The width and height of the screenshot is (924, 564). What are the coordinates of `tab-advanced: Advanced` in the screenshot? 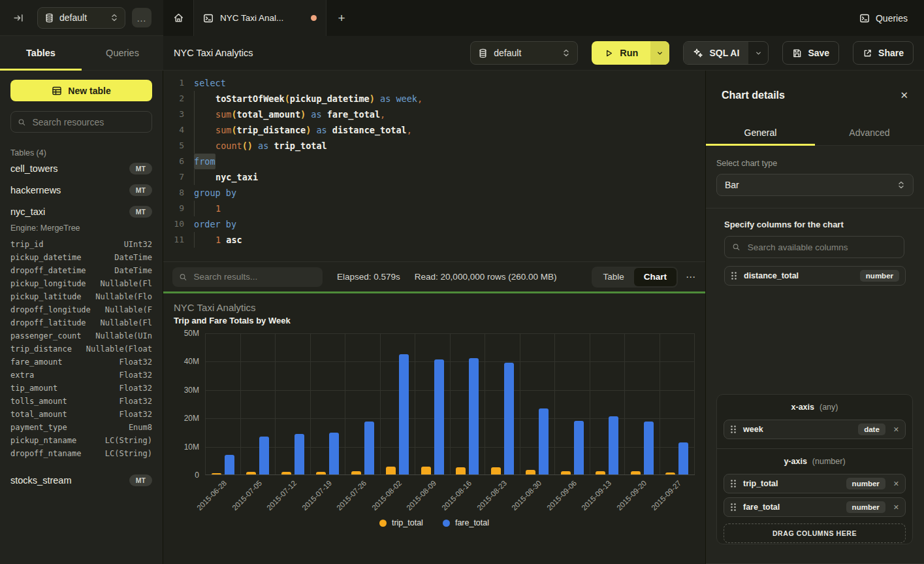 It's located at (870, 132).